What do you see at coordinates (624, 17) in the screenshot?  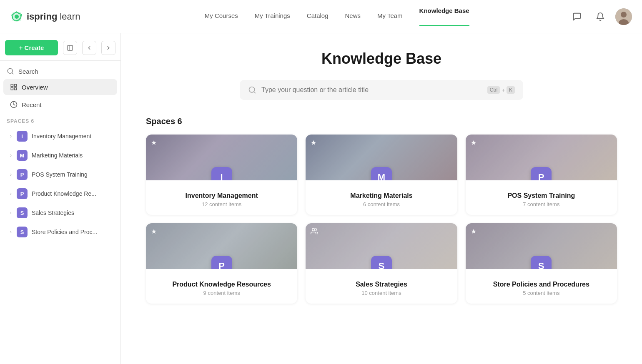 I see `avatar-image` at bounding box center [624, 17].